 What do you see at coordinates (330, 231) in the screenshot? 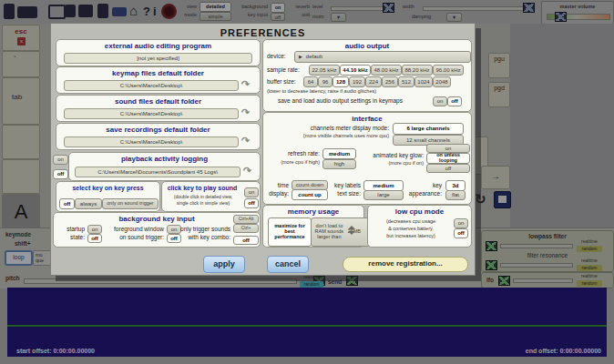
I see `memory-dont-load-label: don't load to RAM sounds larger than` at bounding box center [330, 231].